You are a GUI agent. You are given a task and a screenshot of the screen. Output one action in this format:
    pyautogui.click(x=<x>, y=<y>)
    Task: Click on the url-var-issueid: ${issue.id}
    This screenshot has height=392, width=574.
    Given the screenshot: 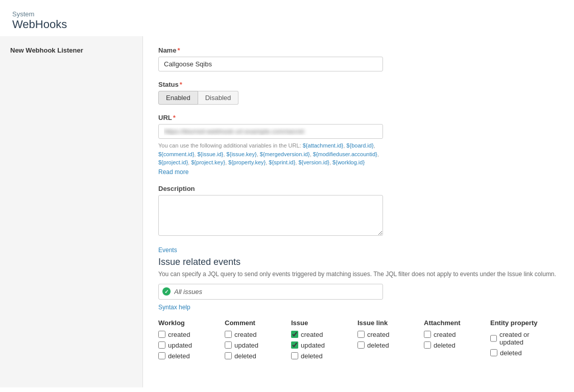 What is the action you would take?
    pyautogui.click(x=210, y=154)
    